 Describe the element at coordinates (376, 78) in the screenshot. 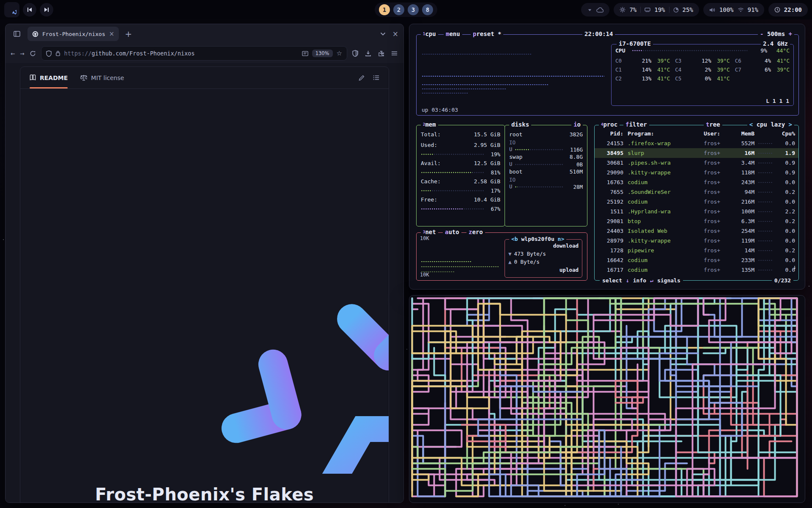

I see `outline-list-icon` at that location.